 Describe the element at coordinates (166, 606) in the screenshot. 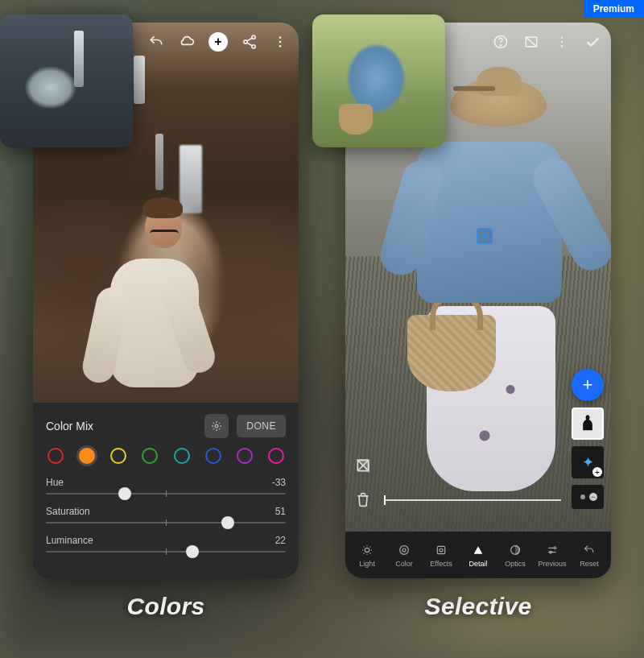

I see `left-caption: Colors` at that location.